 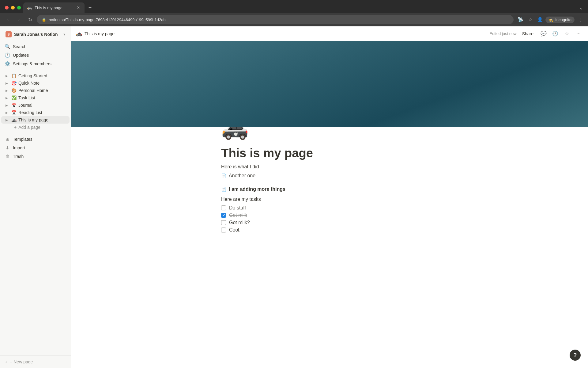 What do you see at coordinates (54, 8) in the screenshot?
I see `active-tab: 🚓 This is my page ×` at bounding box center [54, 8].